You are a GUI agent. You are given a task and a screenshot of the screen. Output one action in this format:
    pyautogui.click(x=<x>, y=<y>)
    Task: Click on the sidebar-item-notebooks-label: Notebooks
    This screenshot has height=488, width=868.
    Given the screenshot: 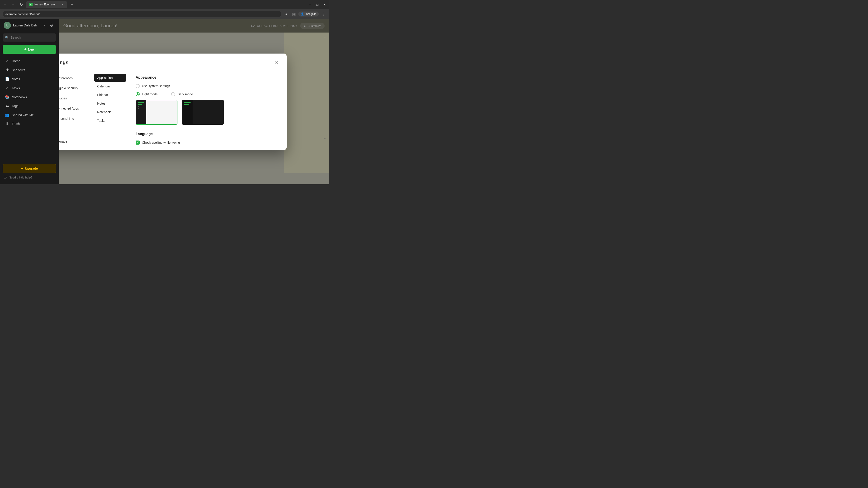 What is the action you would take?
    pyautogui.click(x=20, y=97)
    